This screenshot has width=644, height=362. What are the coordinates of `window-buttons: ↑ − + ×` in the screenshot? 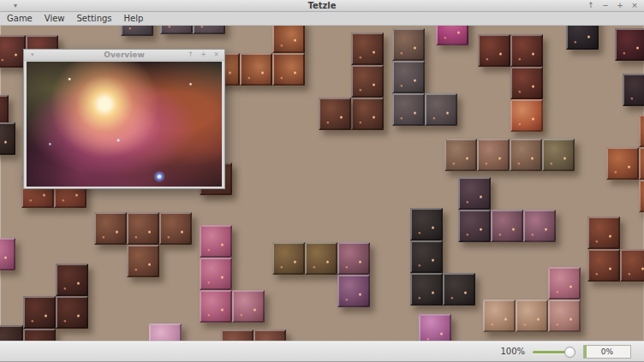 It's located at (613, 5).